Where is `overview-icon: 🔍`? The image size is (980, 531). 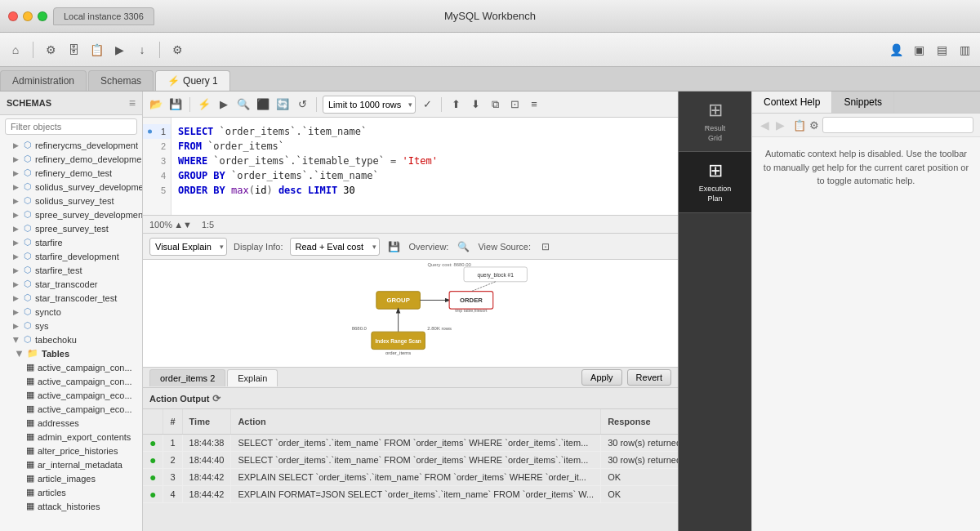
overview-icon: 🔍 is located at coordinates (463, 247).